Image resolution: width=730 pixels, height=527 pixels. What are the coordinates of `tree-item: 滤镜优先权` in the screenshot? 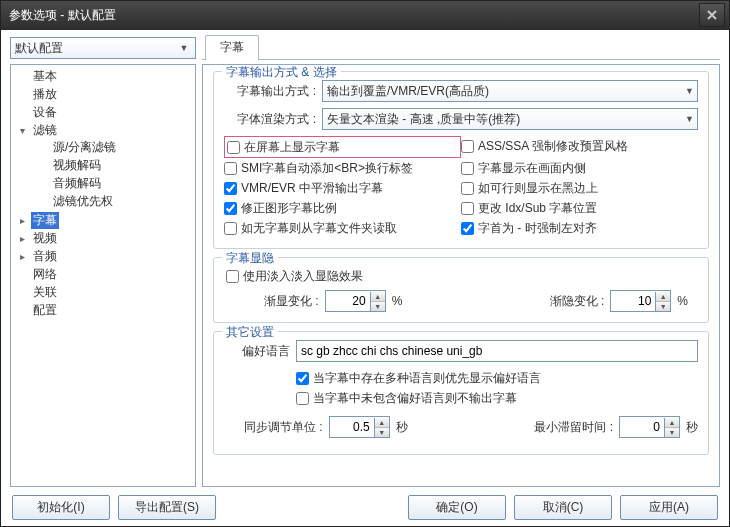 It's located at (116, 201).